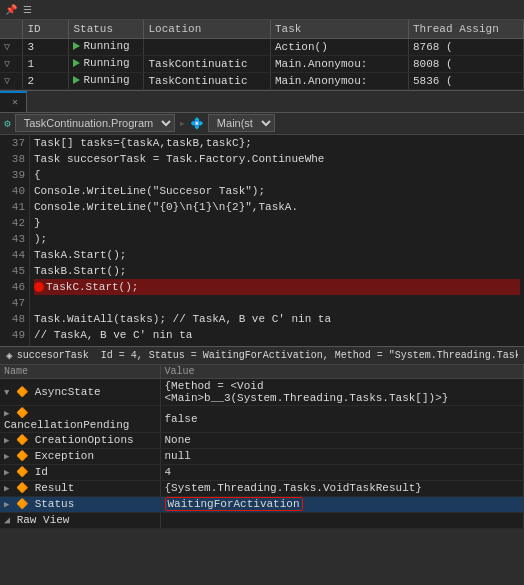  I want to click on breakpoint-icon, so click(39, 287).